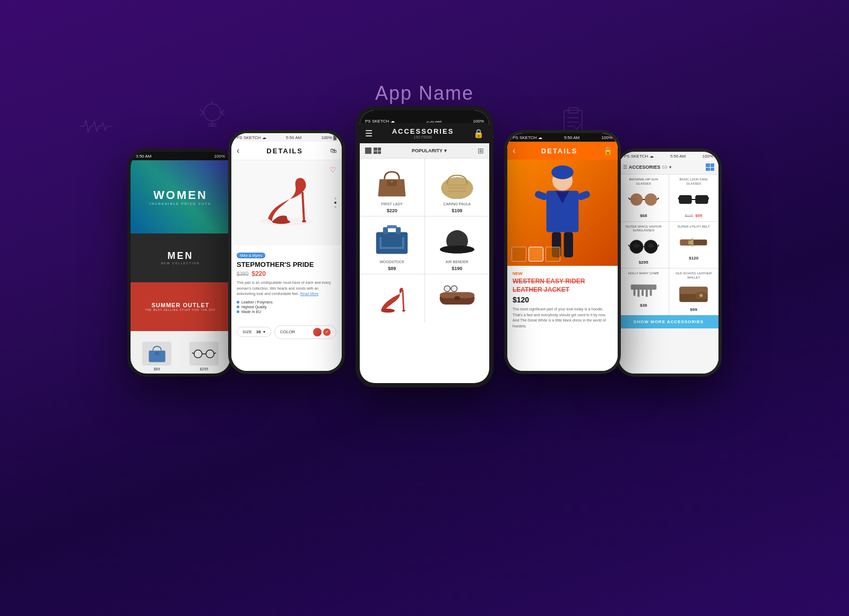  Describe the element at coordinates (694, 245) in the screenshot. I see `ro-item-belt: SUPER UTILITY BELT $120` at that location.